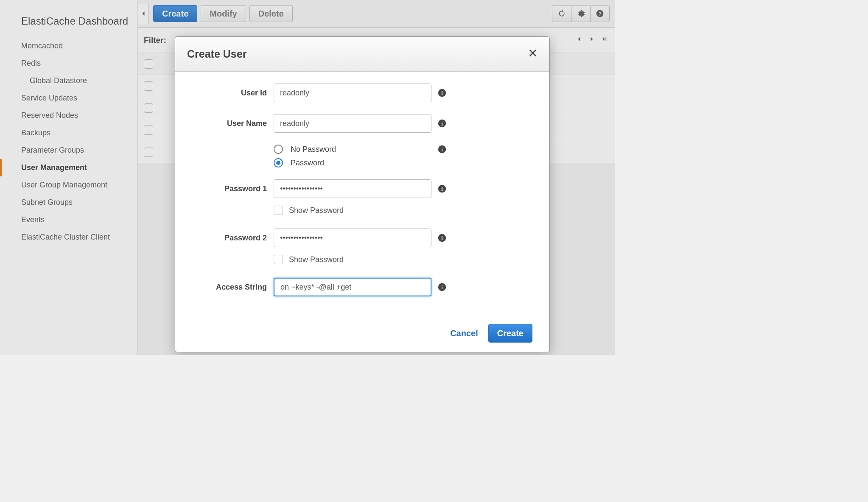 The height and width of the screenshot is (502, 868). What do you see at coordinates (69, 185) in the screenshot?
I see `sidebar-item-user-group-management: User Group Management` at bounding box center [69, 185].